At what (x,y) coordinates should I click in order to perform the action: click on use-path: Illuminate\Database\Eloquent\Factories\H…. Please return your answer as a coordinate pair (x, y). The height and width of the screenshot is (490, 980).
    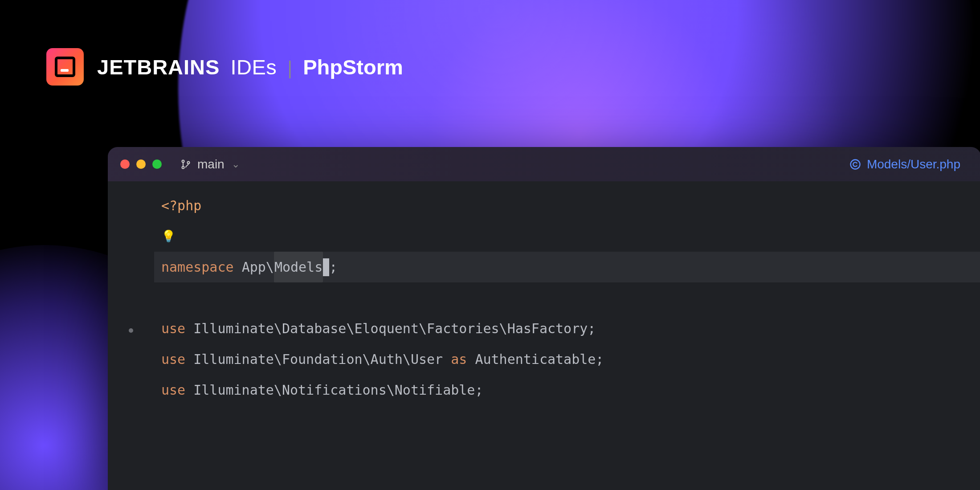
    Looking at the image, I should click on (395, 329).